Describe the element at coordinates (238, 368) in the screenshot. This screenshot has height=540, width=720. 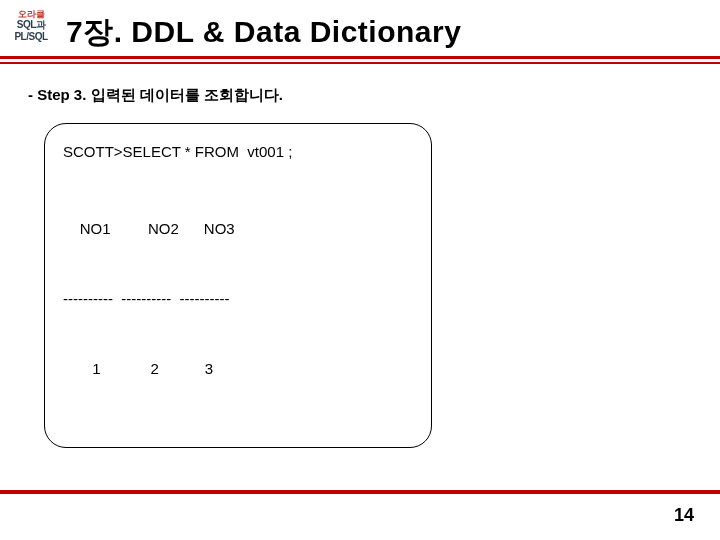
I see `result-row: 1 2 3` at that location.